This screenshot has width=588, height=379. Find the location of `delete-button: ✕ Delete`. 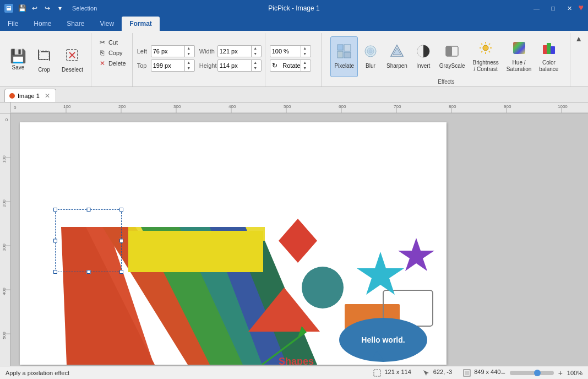

delete-button: ✕ Delete is located at coordinates (112, 63).